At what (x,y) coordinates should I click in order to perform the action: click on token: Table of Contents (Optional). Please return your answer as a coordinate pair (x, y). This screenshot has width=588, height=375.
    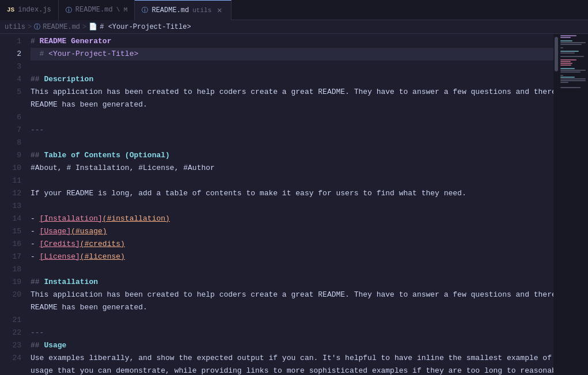
    Looking at the image, I should click on (107, 156).